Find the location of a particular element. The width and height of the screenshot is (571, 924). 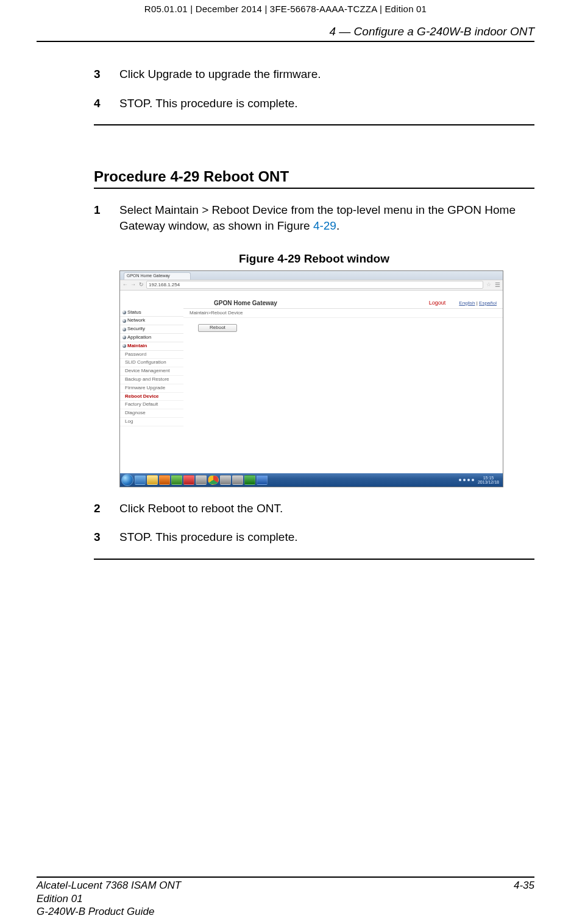

taskbar-firefox-icon is located at coordinates (165, 480).